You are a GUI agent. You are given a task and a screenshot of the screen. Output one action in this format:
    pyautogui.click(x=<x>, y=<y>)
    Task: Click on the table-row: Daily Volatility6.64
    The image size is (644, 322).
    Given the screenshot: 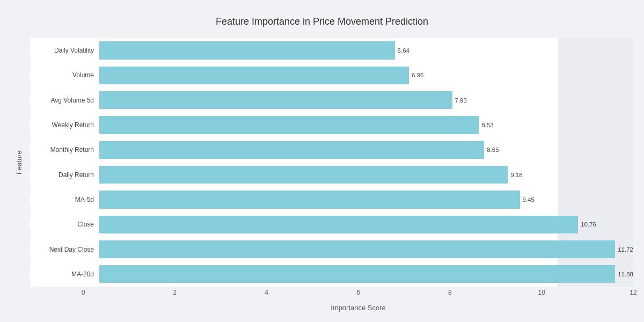 What is the action you would take?
    pyautogui.click(x=332, y=50)
    